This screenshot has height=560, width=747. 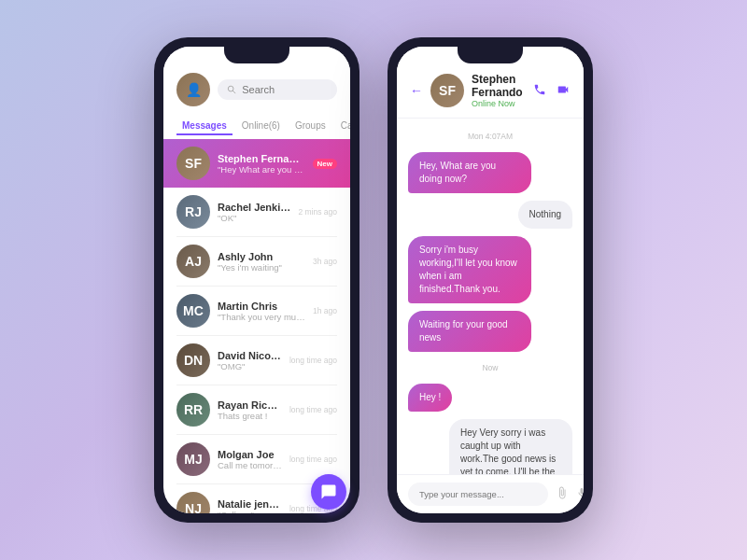 I want to click on tab-online: Online(6), so click(x=261, y=127).